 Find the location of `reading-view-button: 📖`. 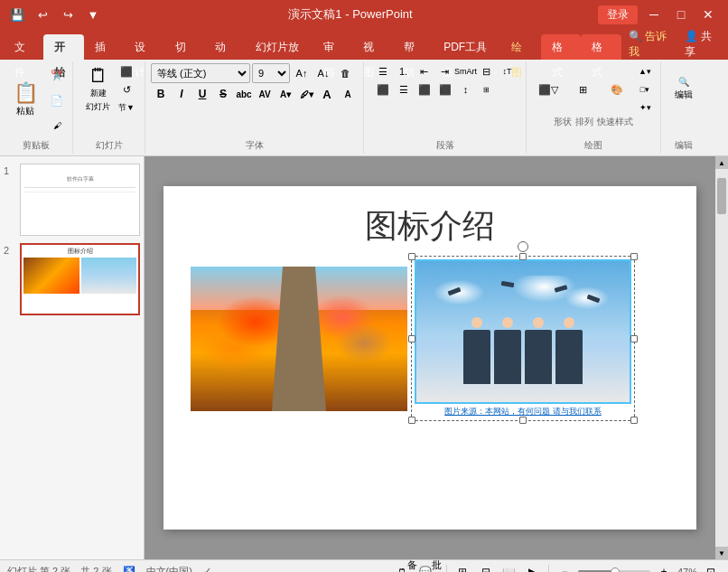

reading-view-button: 📖 is located at coordinates (509, 568).